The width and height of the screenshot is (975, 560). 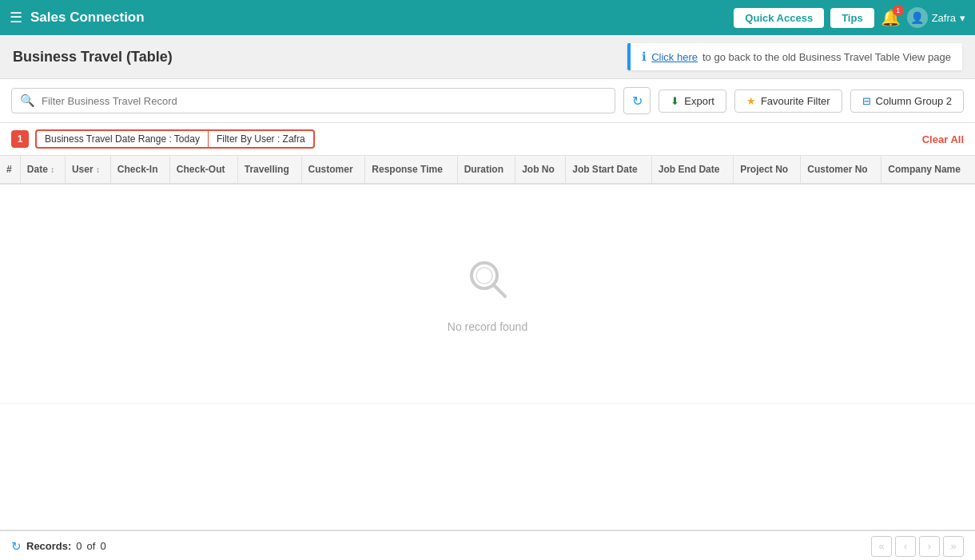 What do you see at coordinates (140, 169) in the screenshot?
I see `col-header-checkin: Check-In` at bounding box center [140, 169].